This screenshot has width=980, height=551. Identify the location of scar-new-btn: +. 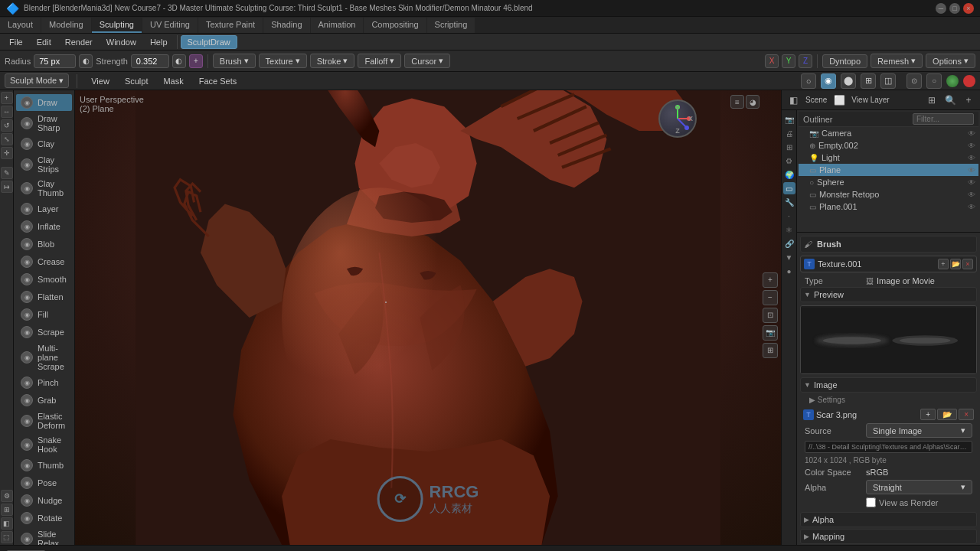
(928, 415).